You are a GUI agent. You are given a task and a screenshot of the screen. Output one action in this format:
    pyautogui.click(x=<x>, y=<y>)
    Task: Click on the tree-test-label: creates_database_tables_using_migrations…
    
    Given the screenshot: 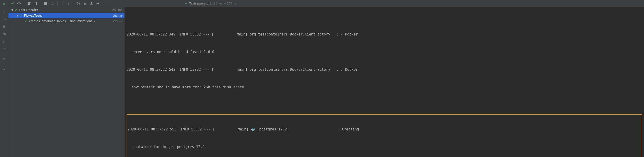 What is the action you would take?
    pyautogui.click(x=71, y=21)
    